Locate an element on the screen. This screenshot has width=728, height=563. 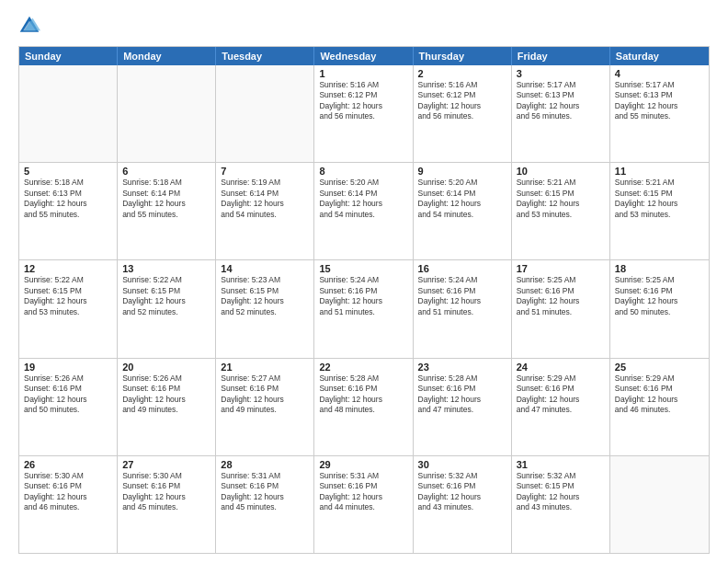
day-cell-23: 23Sunrise: 5:28 AM Sunset: 6:16 PM Dayli… is located at coordinates (463, 407).